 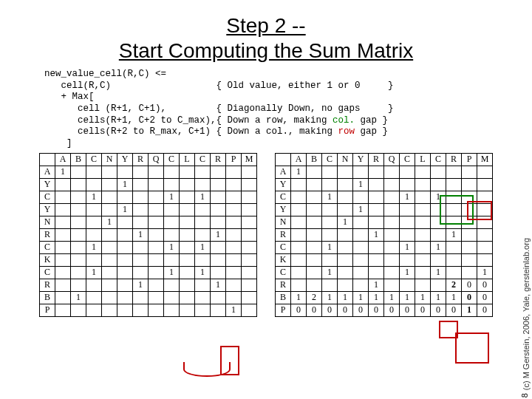 What do you see at coordinates (485, 160) in the screenshot?
I see `col-header: M` at bounding box center [485, 160].